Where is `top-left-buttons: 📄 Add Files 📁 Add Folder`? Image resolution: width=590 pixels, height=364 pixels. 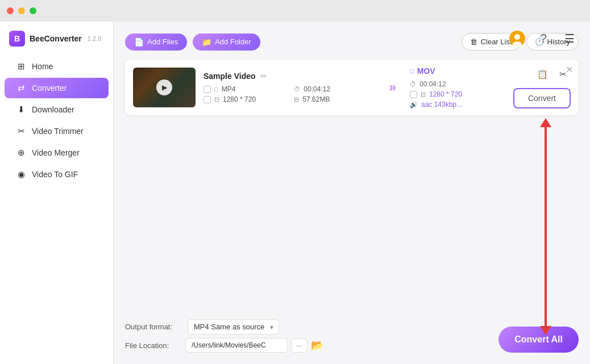
top-left-buttons: 📄 Add Files 📁 Add Folder is located at coordinates (193, 42).